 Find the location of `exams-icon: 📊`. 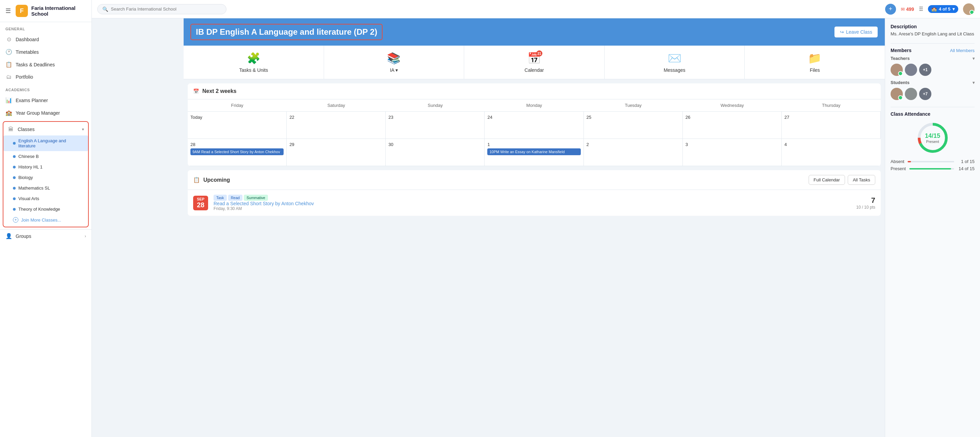

exams-icon: 📊 is located at coordinates (9, 100).